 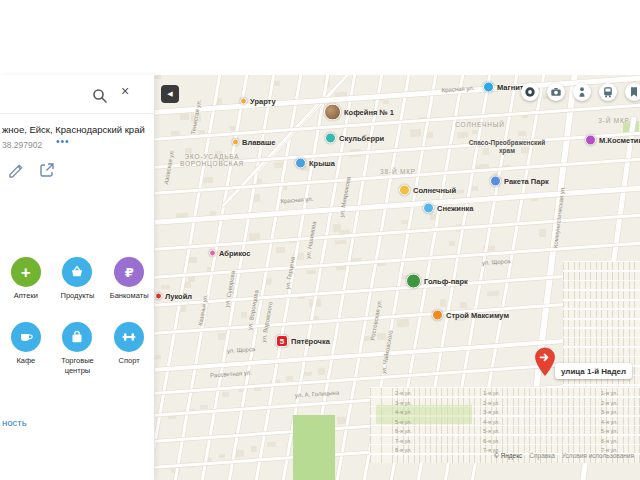 I want to click on marker-label-chip: улица 1-й Надел, so click(x=594, y=371).